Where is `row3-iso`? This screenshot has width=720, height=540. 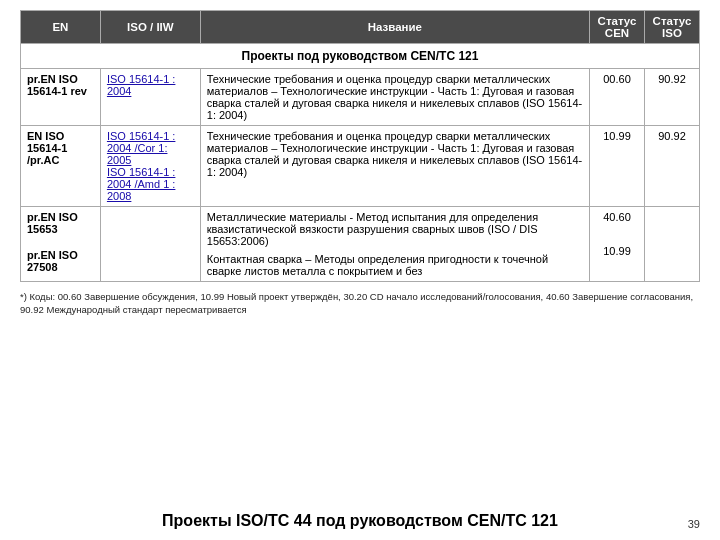
row3-iso is located at coordinates (150, 244).